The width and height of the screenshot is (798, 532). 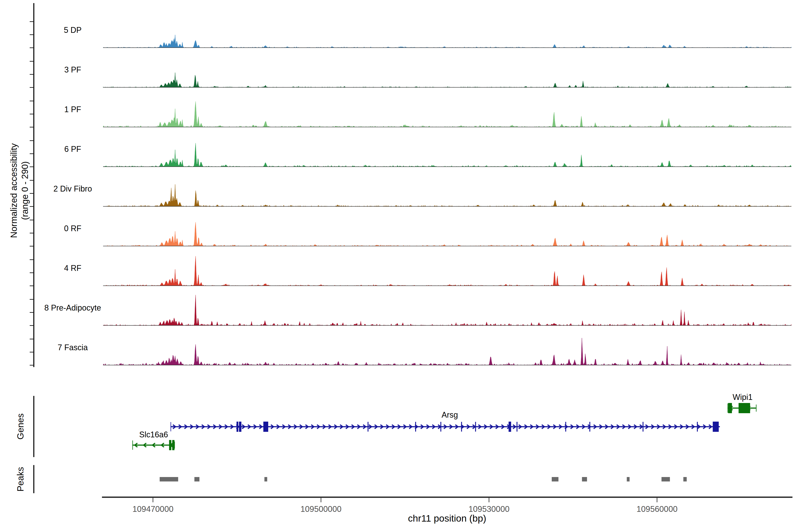 What do you see at coordinates (489, 509) in the screenshot?
I see `x-tick-label-109530000: 109530000` at bounding box center [489, 509].